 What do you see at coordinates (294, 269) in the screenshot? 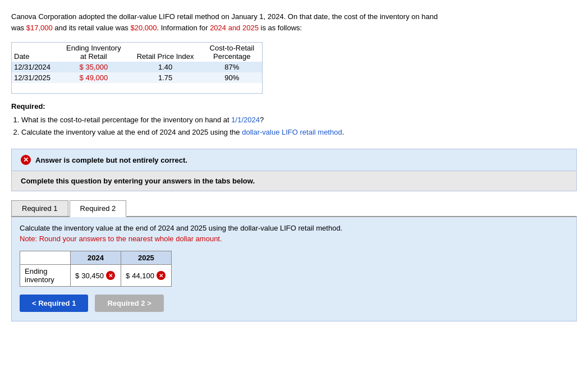
I see `answer-section: 2024 2025 Ending inventory $30,450✕ $44,…` at bounding box center [294, 269].